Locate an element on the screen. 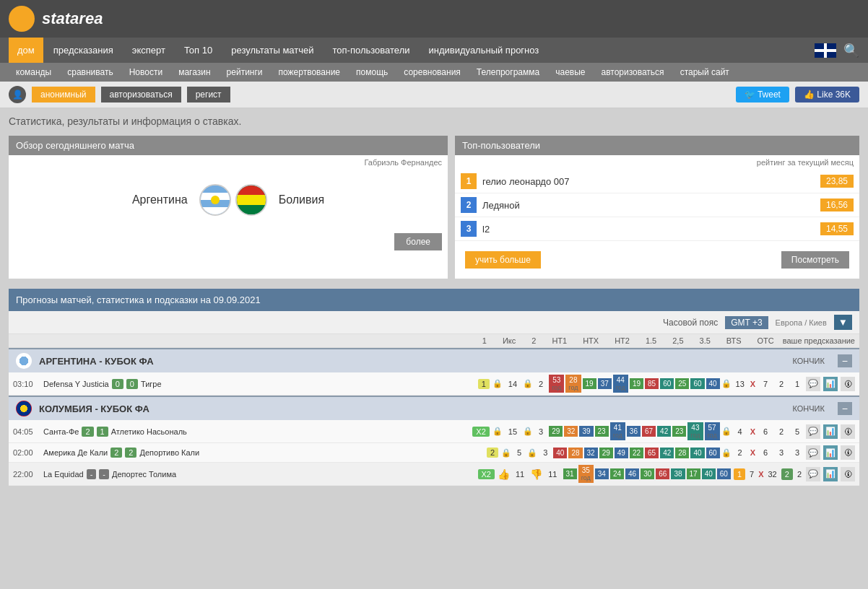 The height and width of the screenshot is (589, 868). stat-65: 65 is located at coordinates (651, 453).